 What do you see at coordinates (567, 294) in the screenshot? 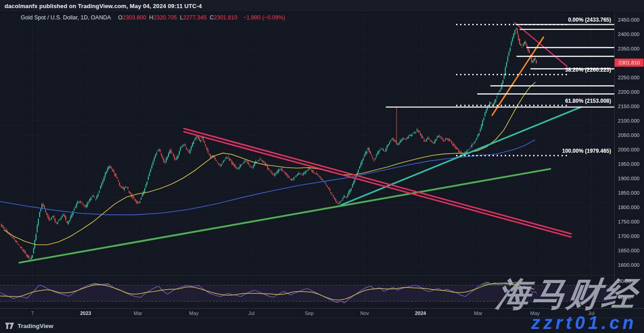
I see `watermark-cjk-text: 海马财经` at bounding box center [567, 294].